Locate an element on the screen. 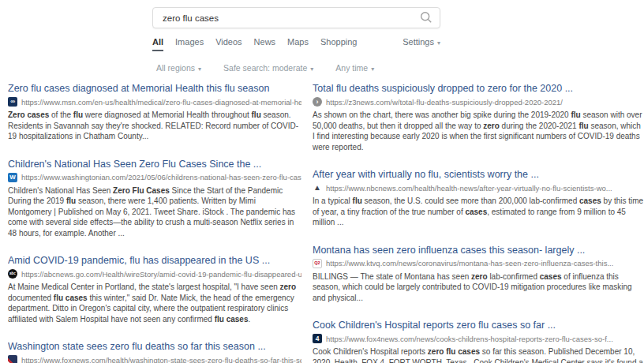 This screenshot has height=363, width=644. search-result: Zero flu cases diagnosed at Memorial Hea… is located at coordinates (155, 112).